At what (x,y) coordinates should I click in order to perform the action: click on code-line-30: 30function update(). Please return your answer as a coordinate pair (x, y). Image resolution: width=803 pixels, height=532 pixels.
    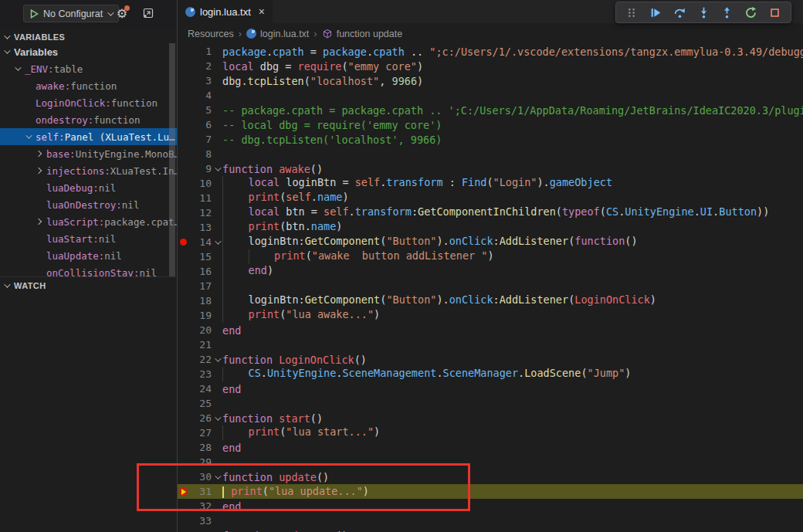
    Looking at the image, I should click on (490, 477).